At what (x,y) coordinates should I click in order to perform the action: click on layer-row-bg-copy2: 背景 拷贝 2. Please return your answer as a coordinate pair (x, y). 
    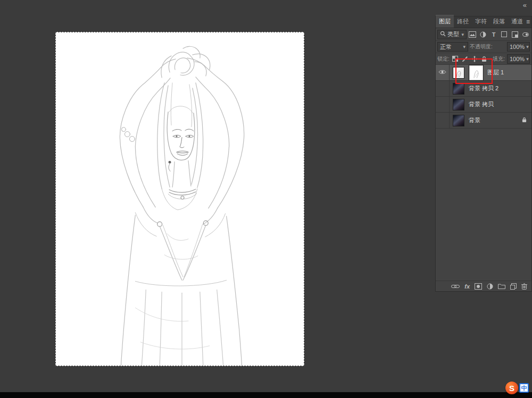
    Looking at the image, I should click on (484, 89).